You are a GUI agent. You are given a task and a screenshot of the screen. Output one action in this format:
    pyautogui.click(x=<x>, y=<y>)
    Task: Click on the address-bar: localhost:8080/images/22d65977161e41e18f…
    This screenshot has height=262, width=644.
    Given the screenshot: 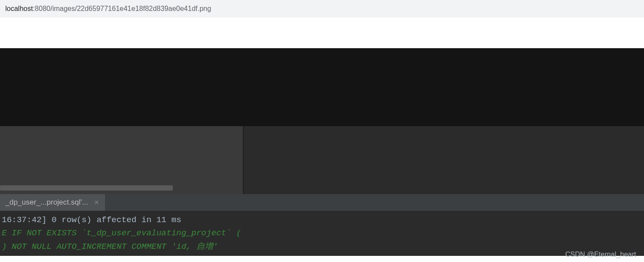 What is the action you would take?
    pyautogui.click(x=322, y=9)
    